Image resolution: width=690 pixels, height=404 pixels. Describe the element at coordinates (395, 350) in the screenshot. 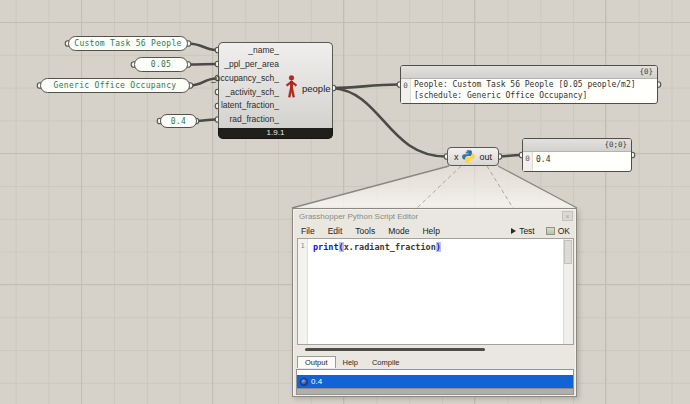

I see `horizontal-scrollbar-thumb` at that location.